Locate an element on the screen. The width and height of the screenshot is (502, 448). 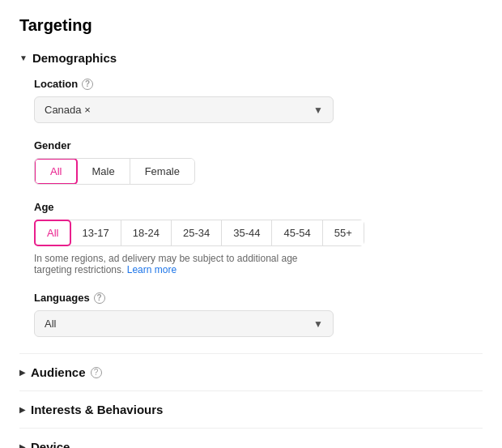
age-45-54-button: 45-54 is located at coordinates (297, 233).